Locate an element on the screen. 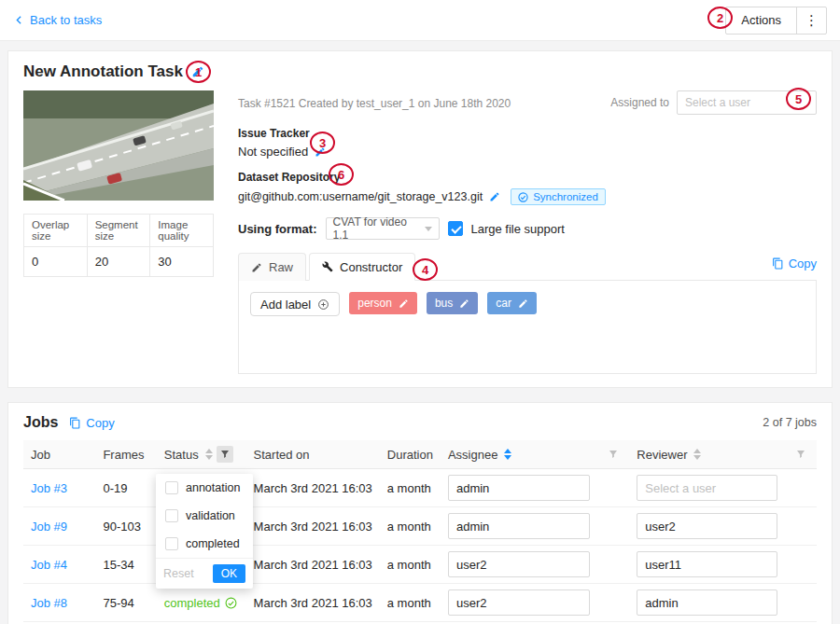 The image size is (840, 624). actions-more-button: ⋮ is located at coordinates (811, 21).